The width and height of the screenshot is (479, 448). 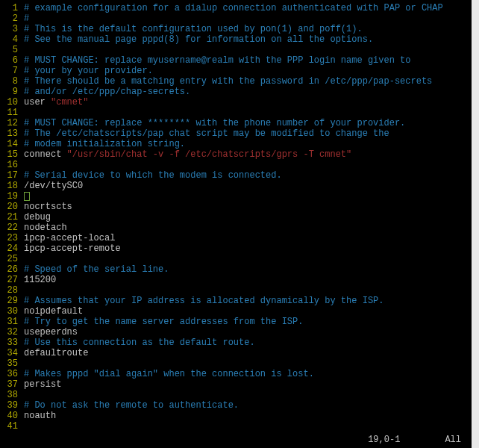 I want to click on line-content: # This is the default configuration used…, so click(x=193, y=29).